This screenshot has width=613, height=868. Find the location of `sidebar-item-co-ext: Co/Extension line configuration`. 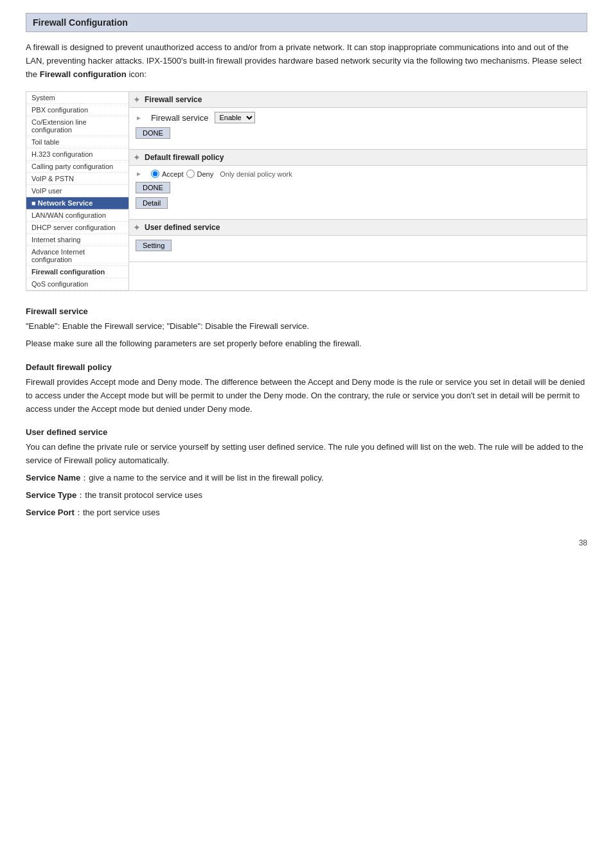

sidebar-item-co-ext: Co/Extension line configuration is located at coordinates (77, 126).